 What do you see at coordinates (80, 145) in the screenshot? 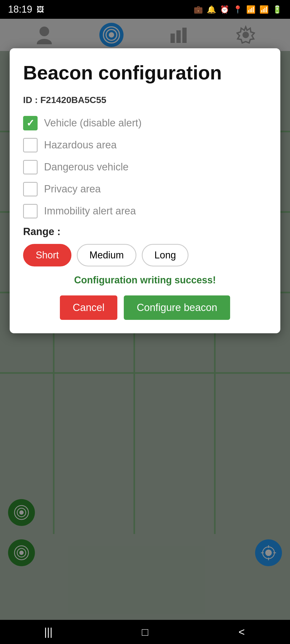
I see `checkbox-label-hazardous: Hazardous area` at bounding box center [80, 145].